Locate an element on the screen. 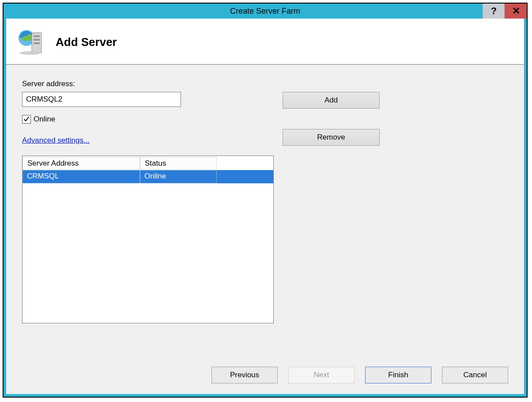 The image size is (532, 402). server-address-label: Server address: is located at coordinates (148, 84).